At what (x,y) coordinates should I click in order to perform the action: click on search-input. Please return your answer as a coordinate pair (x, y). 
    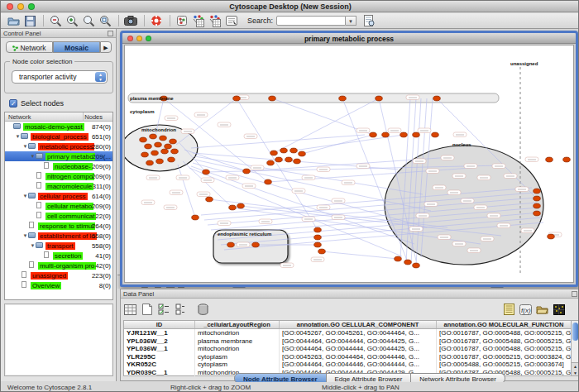
    Looking at the image, I should click on (311, 21).